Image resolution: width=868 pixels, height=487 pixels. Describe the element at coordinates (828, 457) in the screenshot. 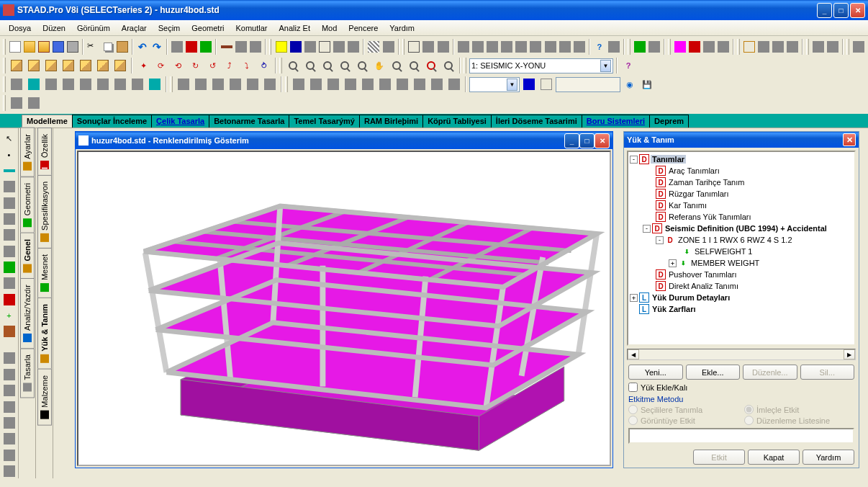

I see `help-button: Yardım` at that location.